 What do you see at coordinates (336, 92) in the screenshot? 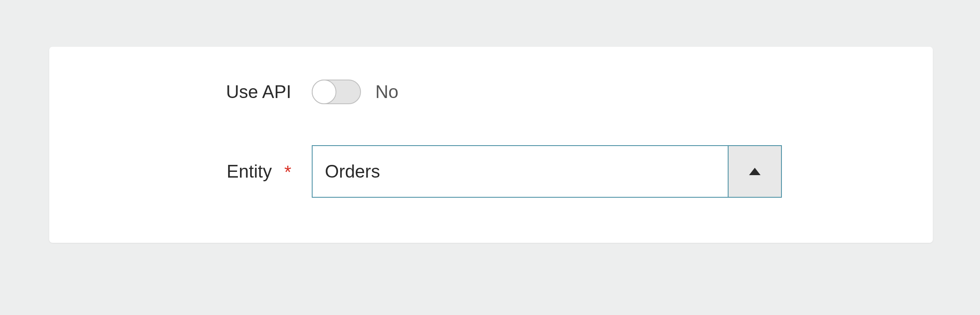
I see `use-api-toggle` at bounding box center [336, 92].